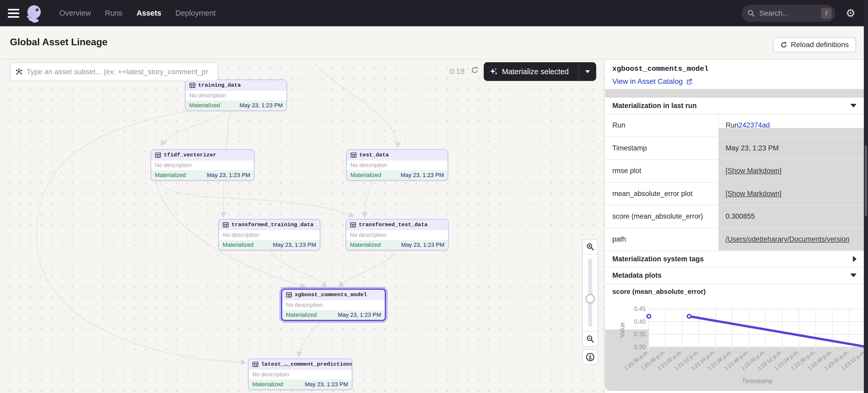 This screenshot has height=393, width=868. I want to click on materialize-dropdown-button, so click(588, 72).